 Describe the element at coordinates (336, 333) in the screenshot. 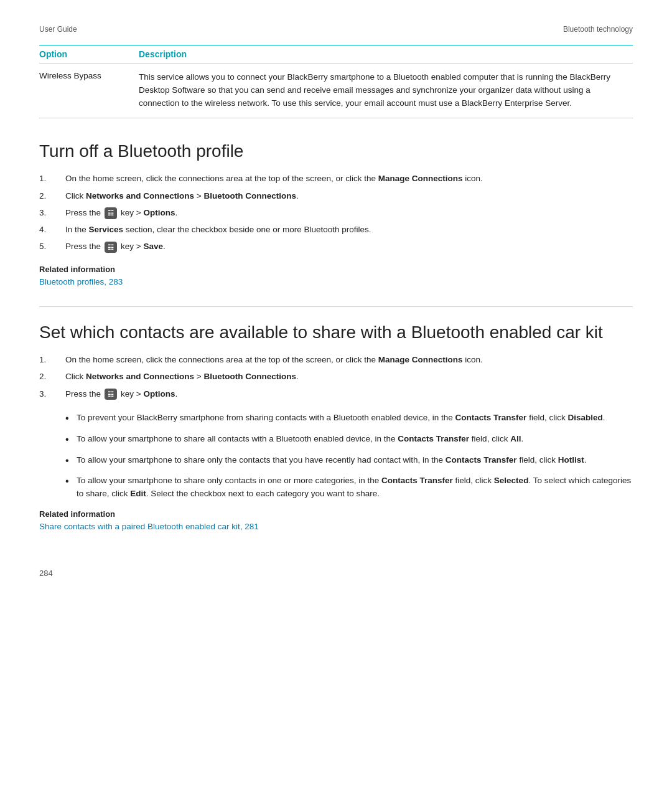

I see `section2-title: Set which contacts are available to shar…` at that location.